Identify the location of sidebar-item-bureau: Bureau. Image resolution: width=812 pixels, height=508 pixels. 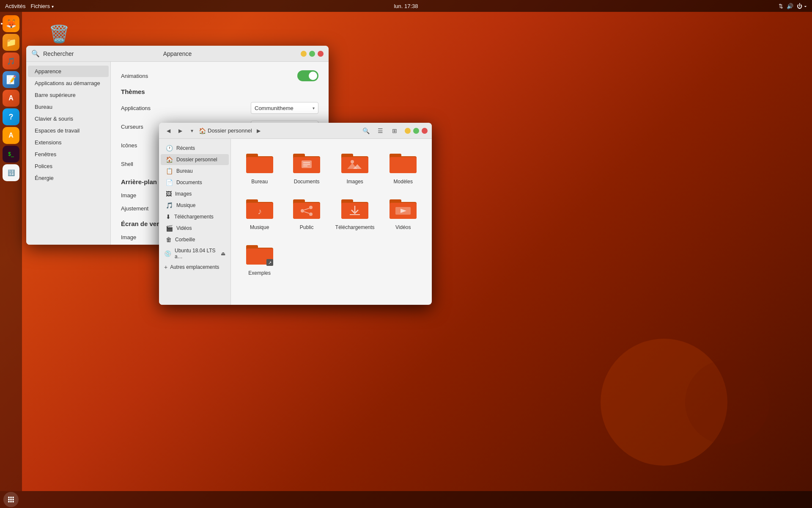
(69, 107).